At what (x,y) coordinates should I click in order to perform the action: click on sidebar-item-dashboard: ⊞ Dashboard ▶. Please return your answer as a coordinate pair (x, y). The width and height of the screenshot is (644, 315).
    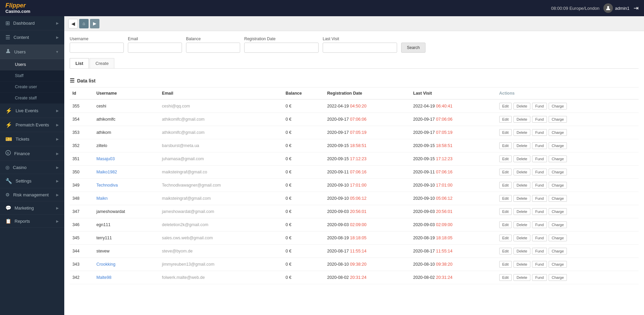
    Looking at the image, I should click on (32, 23).